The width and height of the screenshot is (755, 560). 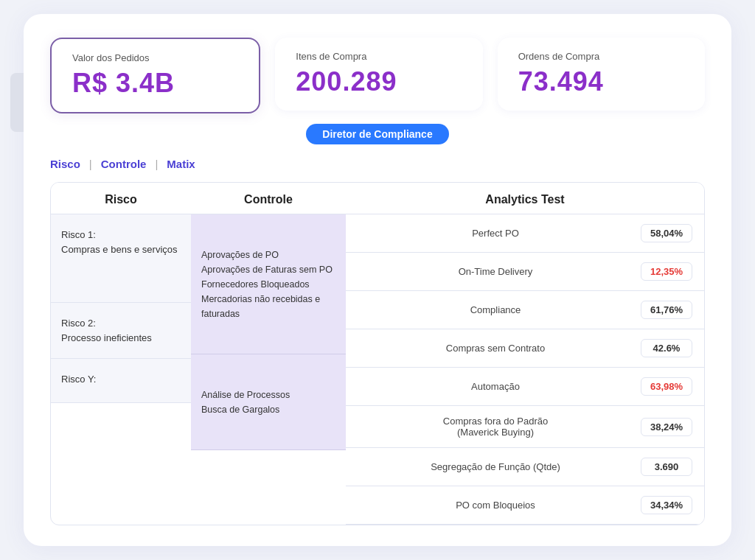 What do you see at coordinates (155, 83) in the screenshot?
I see `kpi-valor-pedidos-value: R$ 3.4B` at bounding box center [155, 83].